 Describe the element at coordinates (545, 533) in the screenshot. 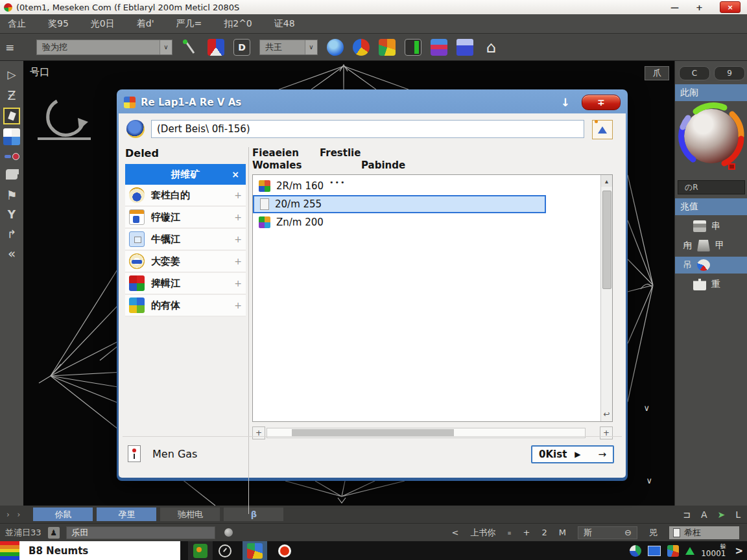

I see `nav-redo-icon: 2` at that location.